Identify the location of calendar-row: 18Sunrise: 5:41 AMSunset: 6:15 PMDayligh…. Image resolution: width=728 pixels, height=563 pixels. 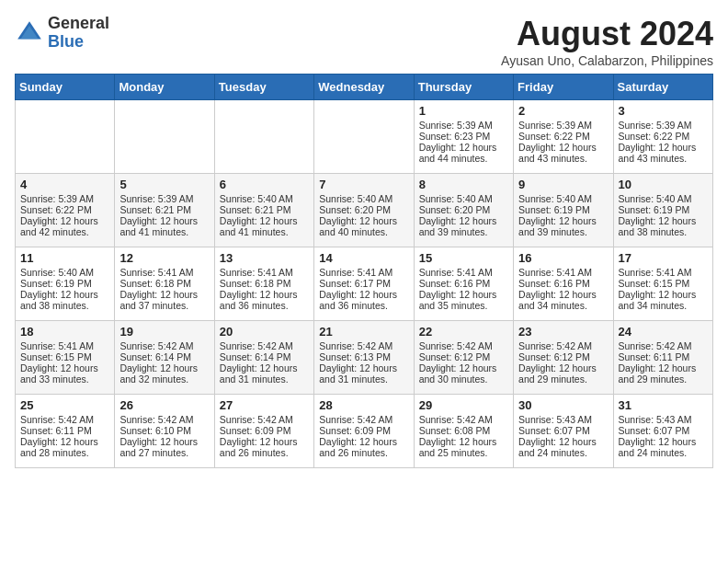
(364, 358).